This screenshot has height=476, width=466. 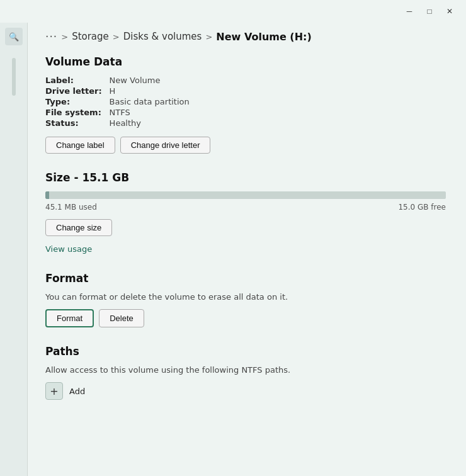 I want to click on used-label: 45.1 MB used, so click(x=71, y=207).